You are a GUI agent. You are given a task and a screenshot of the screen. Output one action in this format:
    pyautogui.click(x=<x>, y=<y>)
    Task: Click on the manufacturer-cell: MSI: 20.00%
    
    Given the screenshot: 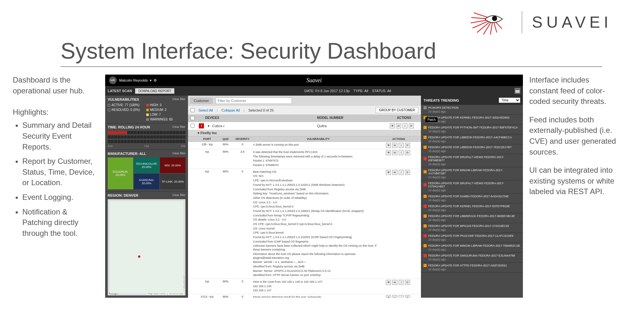 What is the action you would take?
    pyautogui.click(x=173, y=165)
    